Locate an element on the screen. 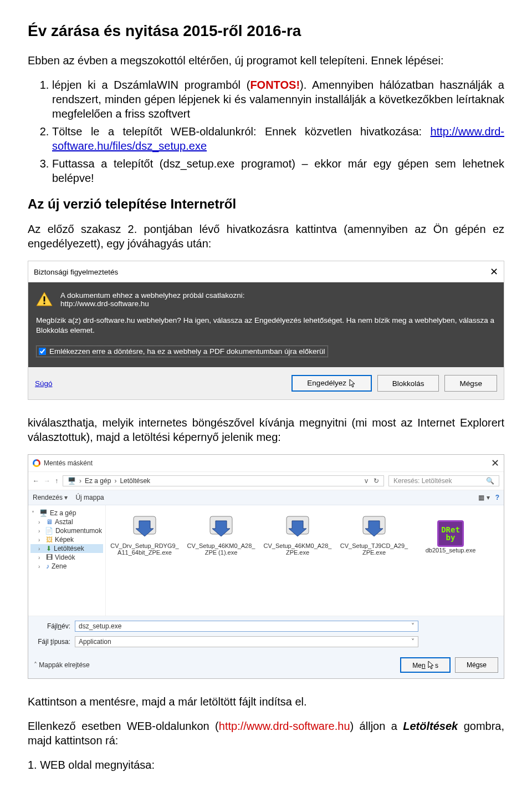  folder-icon: 📄 is located at coordinates (49, 531).